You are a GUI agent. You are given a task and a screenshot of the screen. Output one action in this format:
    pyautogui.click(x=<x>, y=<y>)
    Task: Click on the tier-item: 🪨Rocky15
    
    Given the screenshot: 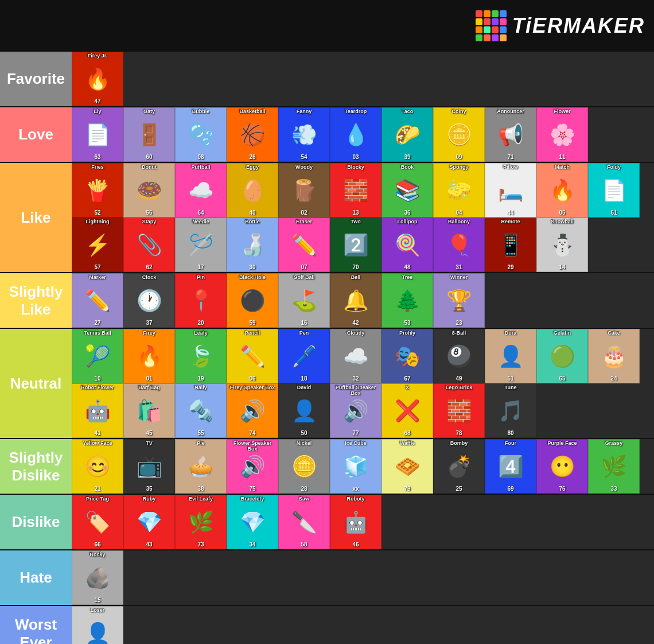 What is the action you would take?
    pyautogui.click(x=98, y=577)
    